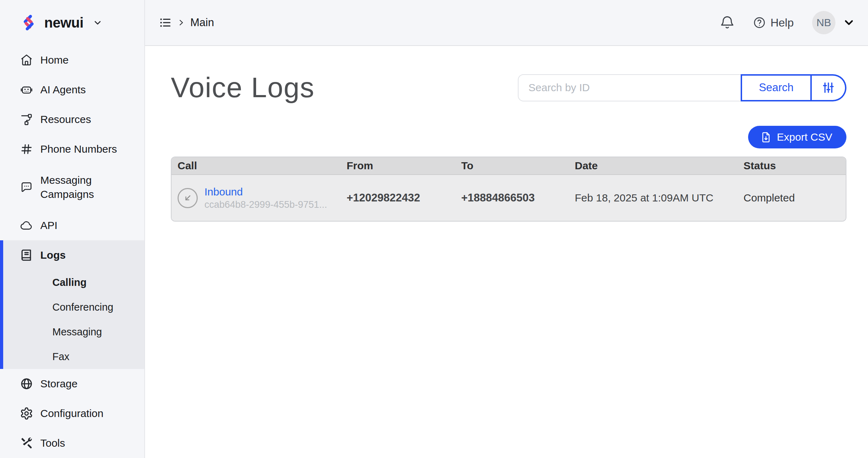 The height and width of the screenshot is (458, 868). What do you see at coordinates (72, 307) in the screenshot?
I see `sidebar-subitem-conferencing: Conferencing` at bounding box center [72, 307].